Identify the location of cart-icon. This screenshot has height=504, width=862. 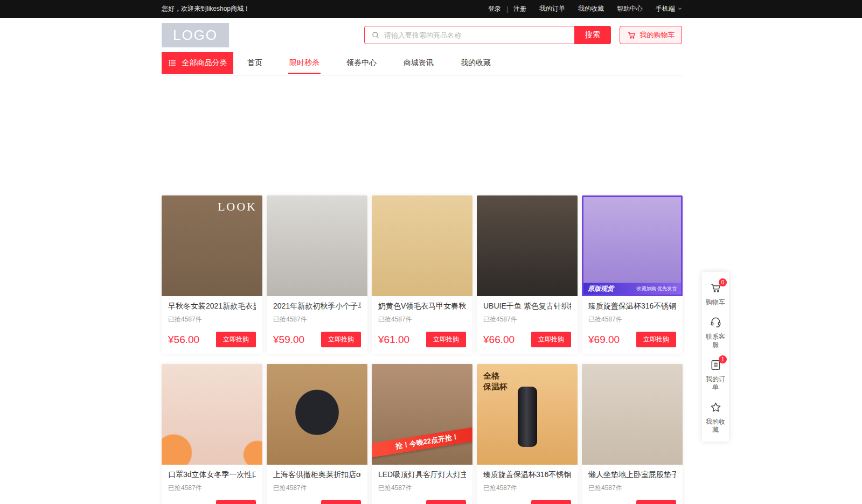
(715, 291).